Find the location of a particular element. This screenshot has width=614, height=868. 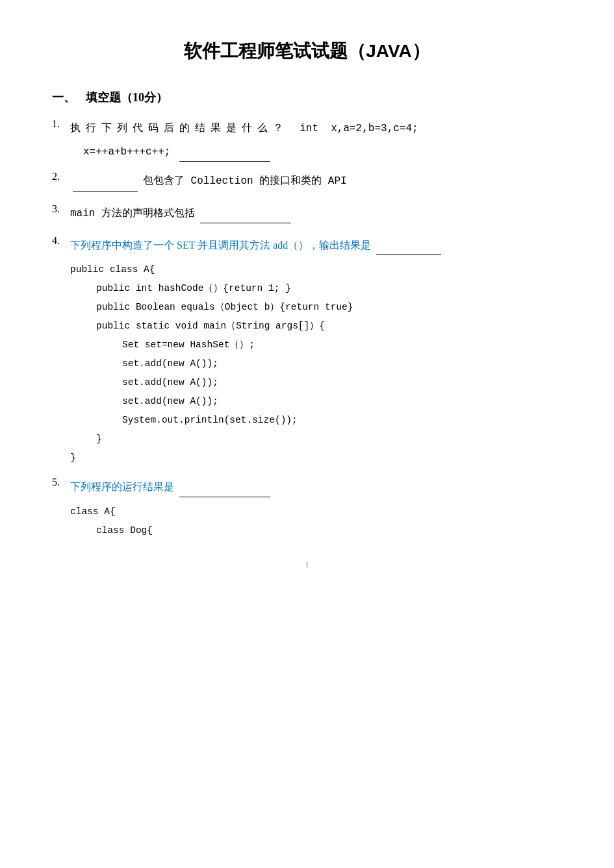

q1-subline: x=++a+b+++c++; is located at coordinates (322, 152).